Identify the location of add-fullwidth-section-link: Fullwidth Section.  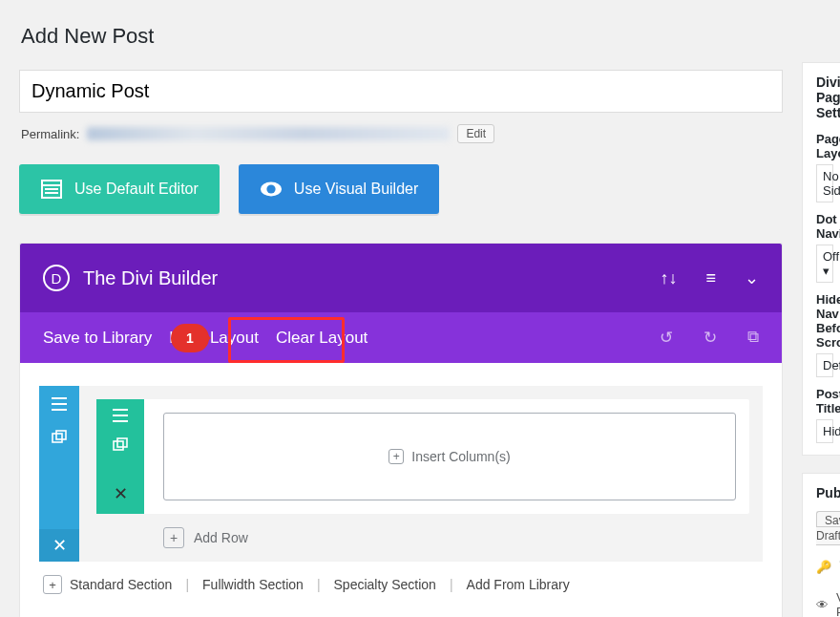
(253, 585).